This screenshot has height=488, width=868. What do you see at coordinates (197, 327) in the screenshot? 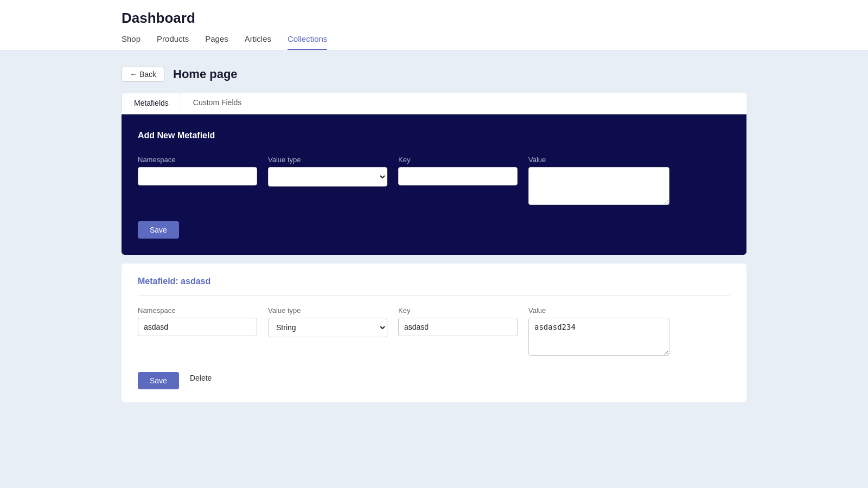
I see `existing-namespace-input` at bounding box center [197, 327].